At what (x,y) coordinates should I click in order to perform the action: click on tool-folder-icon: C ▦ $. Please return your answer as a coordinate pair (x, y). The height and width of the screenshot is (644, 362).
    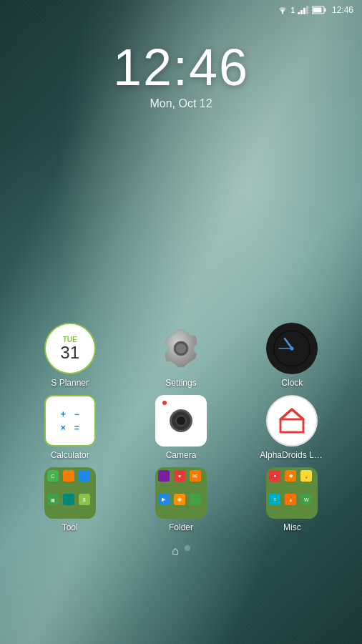
    Looking at the image, I should click on (70, 493).